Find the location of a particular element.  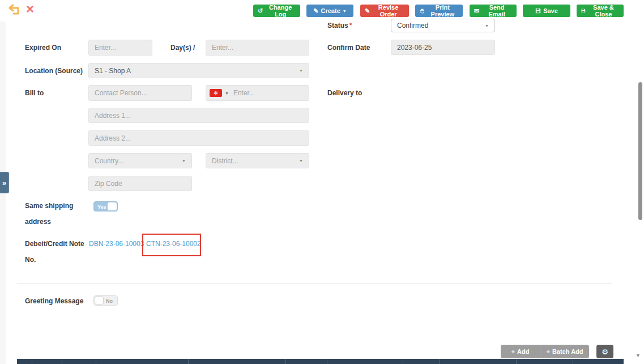

send-email-button: ✉ Send Email is located at coordinates (493, 11).